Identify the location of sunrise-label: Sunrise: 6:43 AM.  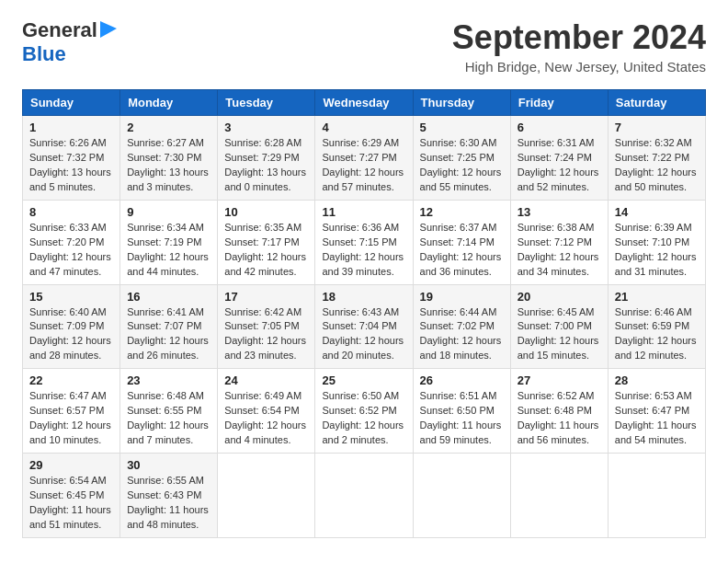
(360, 312).